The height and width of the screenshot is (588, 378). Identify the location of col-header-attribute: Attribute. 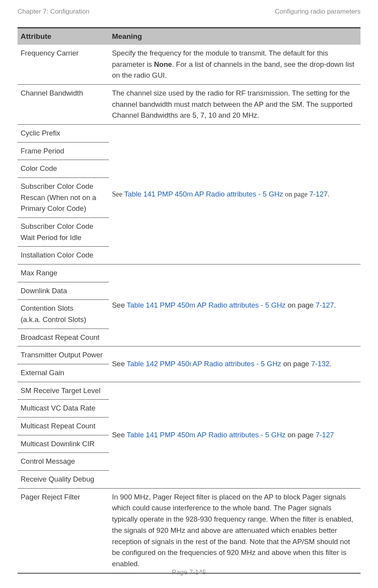
(63, 37).